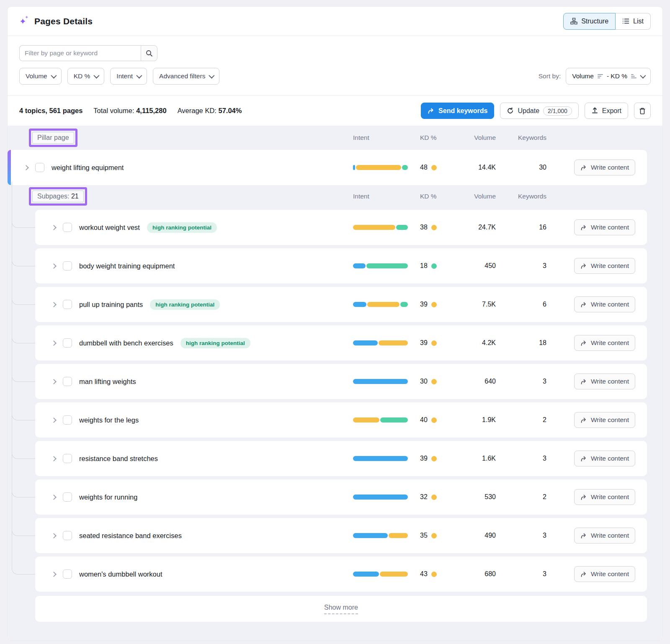 The image size is (670, 644). Describe the element at coordinates (129, 76) in the screenshot. I see `filter-intent-dropdown: Intent` at that location.